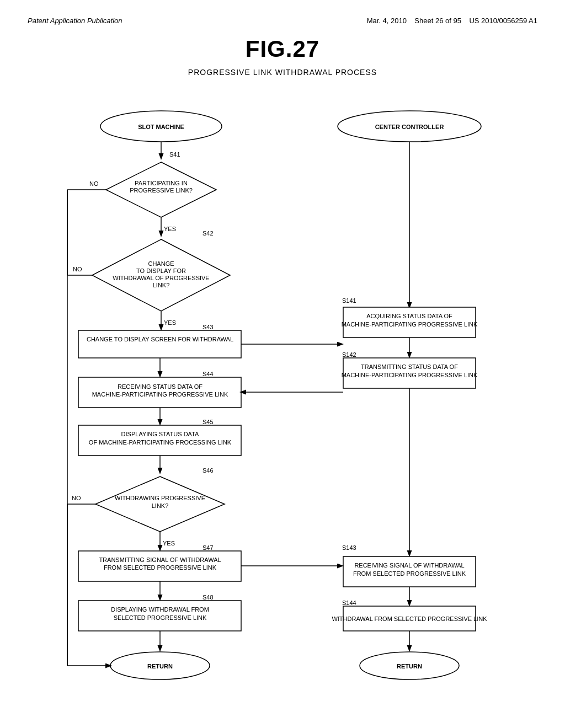 The width and height of the screenshot is (565, 728). What do you see at coordinates (409, 666) in the screenshot?
I see `return-right-label: RETURN` at bounding box center [409, 666].